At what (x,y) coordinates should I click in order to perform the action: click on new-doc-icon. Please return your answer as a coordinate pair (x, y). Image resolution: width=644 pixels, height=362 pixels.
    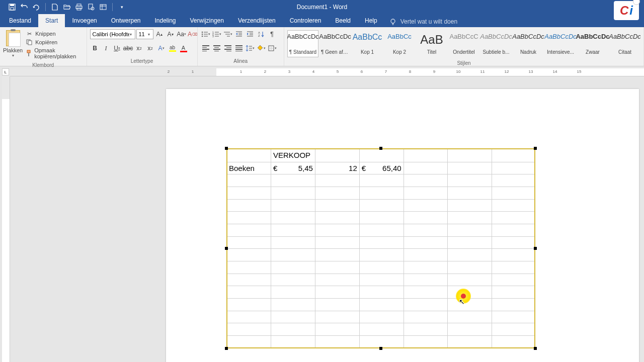
    Looking at the image, I should click on (55, 7).